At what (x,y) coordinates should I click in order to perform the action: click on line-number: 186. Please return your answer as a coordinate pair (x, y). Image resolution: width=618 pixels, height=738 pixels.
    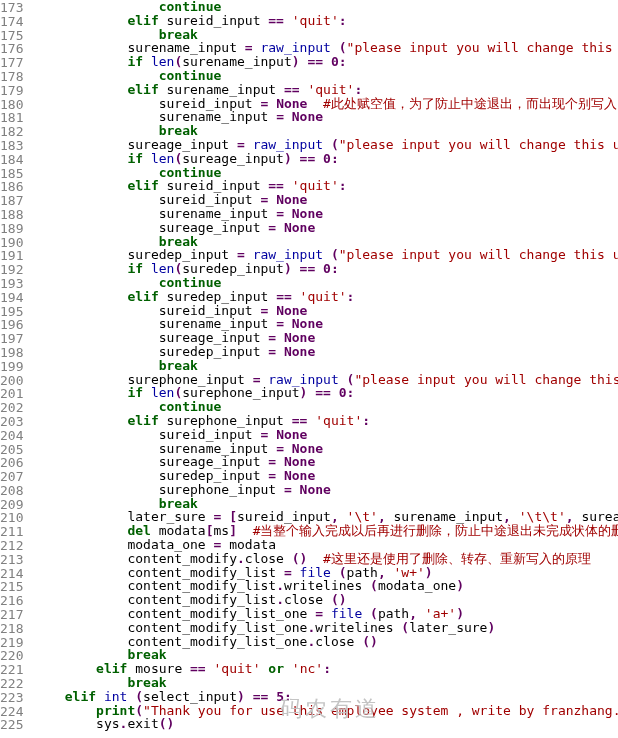
    Looking at the image, I should click on (12, 187).